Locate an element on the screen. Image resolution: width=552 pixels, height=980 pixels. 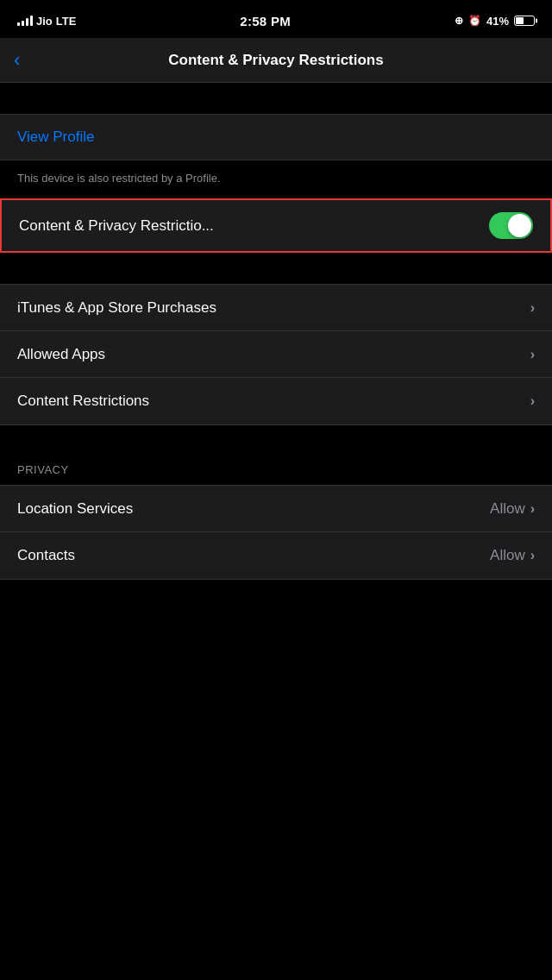
location-services-right: Allow › is located at coordinates (512, 509).